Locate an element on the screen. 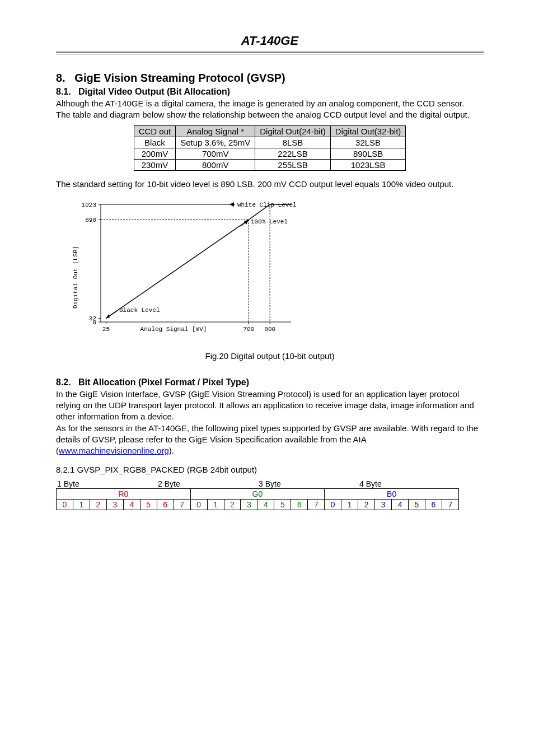 This screenshot has width=534, height=756. ytick-890: 890 is located at coordinates (91, 220).